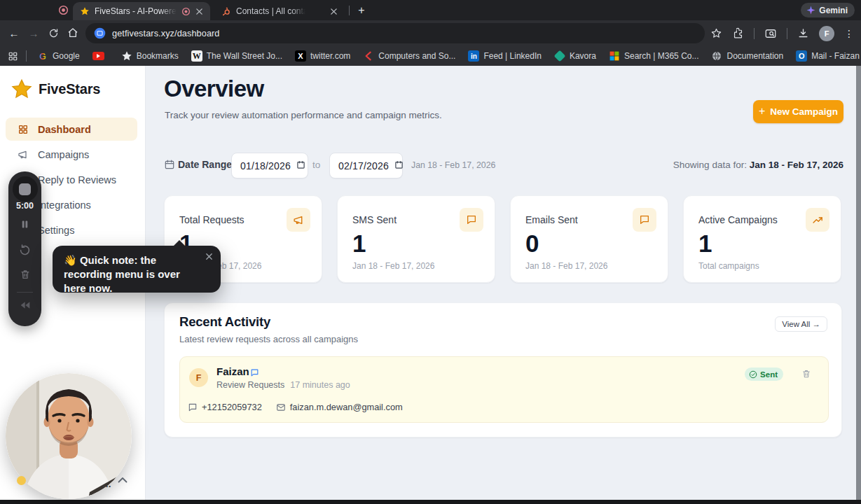 The width and height of the screenshot is (861, 504). I want to click on sidebar-item-label: Integrations, so click(64, 205).